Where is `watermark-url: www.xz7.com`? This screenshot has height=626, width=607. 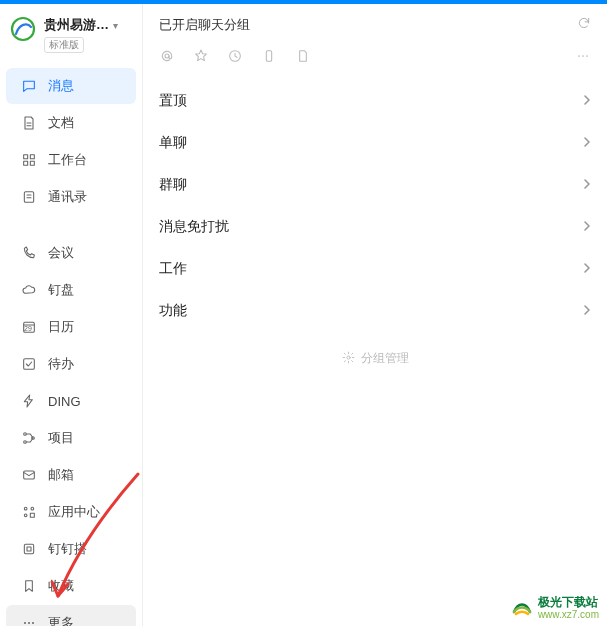 watermark-url: www.xz7.com is located at coordinates (568, 614).